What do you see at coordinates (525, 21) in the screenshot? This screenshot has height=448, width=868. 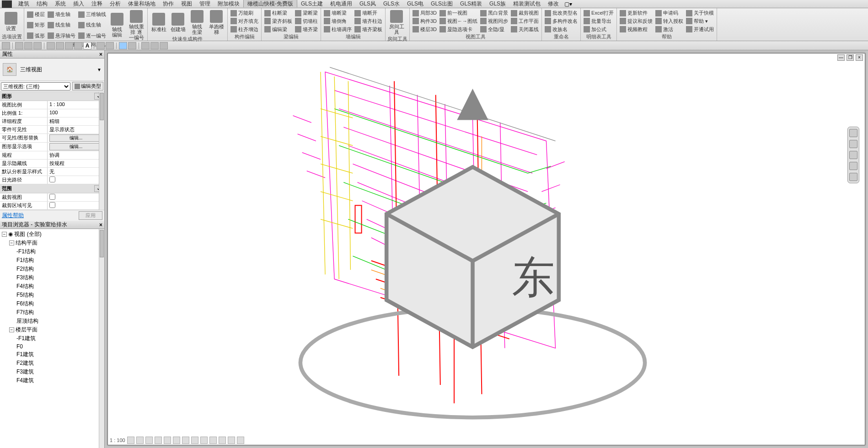 I see `ribbon-button: 工作平面` at bounding box center [525, 21].